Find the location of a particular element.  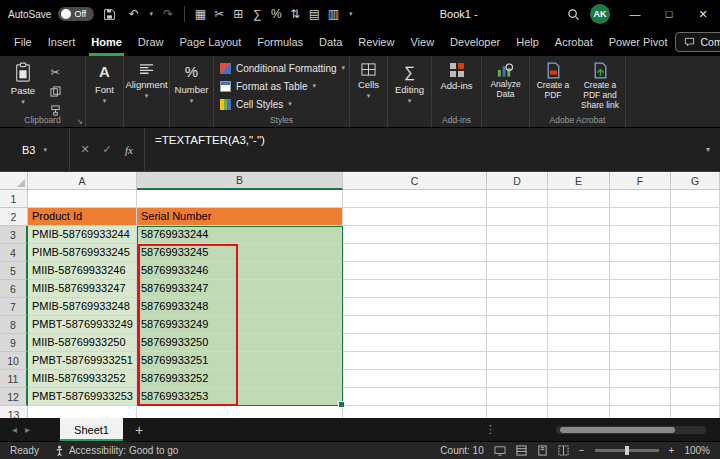

tab-page-layout: Page Layout is located at coordinates (210, 42).